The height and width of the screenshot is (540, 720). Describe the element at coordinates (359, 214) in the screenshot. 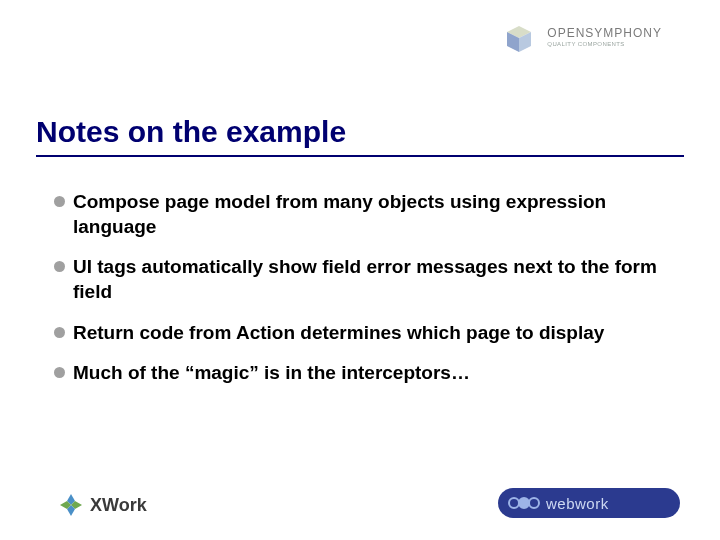

I see `list-item: Compose page model from many objects usi…` at that location.